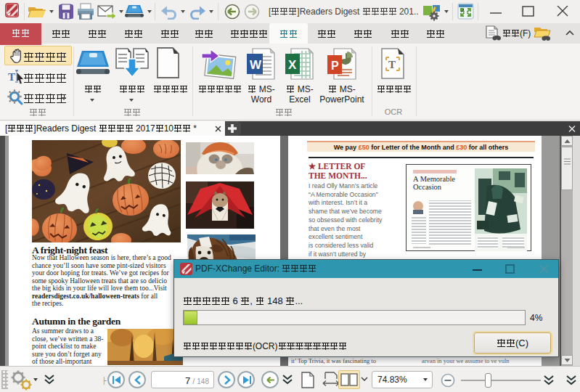 The height and width of the screenshot is (392, 580). I want to click on svg-text: X, so click(293, 65).